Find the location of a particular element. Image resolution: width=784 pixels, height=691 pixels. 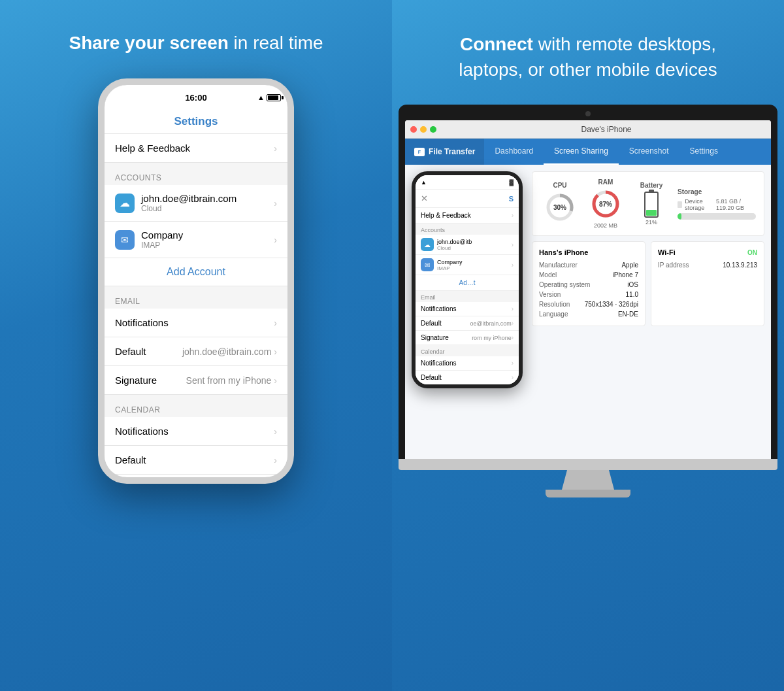

iphone-outer: 16:00 ▲ Settings Help & Feedback › is located at coordinates (196, 281).